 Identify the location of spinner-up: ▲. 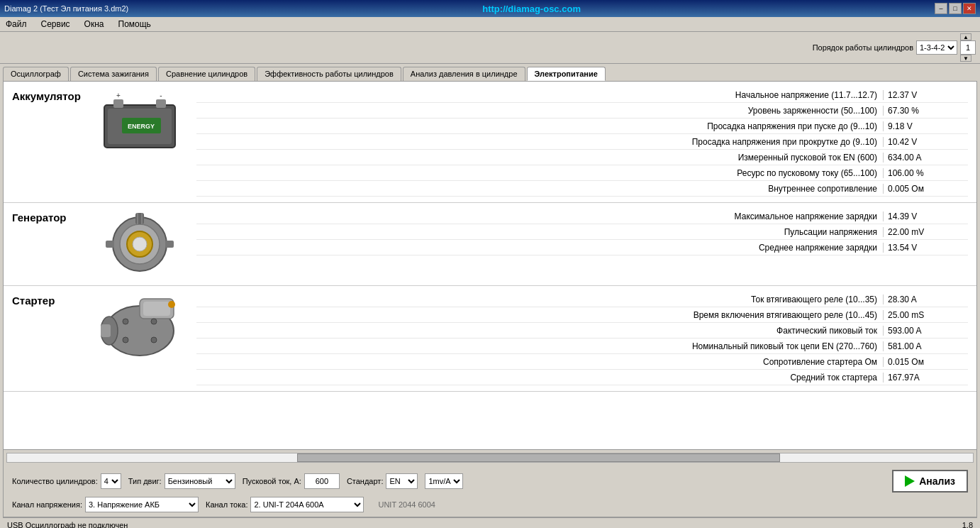
(966, 37).